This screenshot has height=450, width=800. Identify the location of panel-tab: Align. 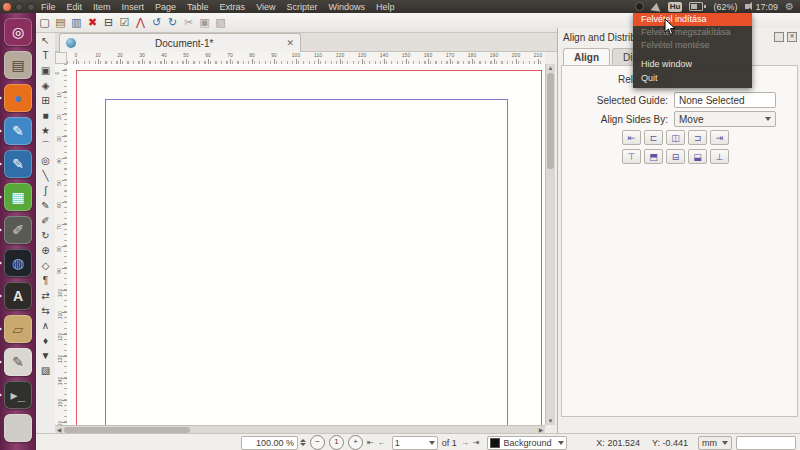
(586, 57).